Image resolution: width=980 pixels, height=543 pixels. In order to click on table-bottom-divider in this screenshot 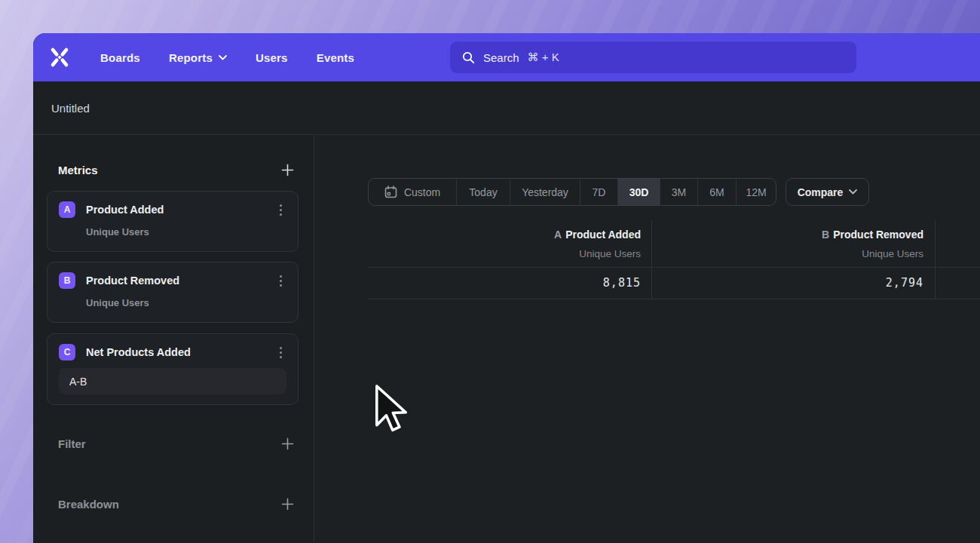, I will do `click(674, 299)`.